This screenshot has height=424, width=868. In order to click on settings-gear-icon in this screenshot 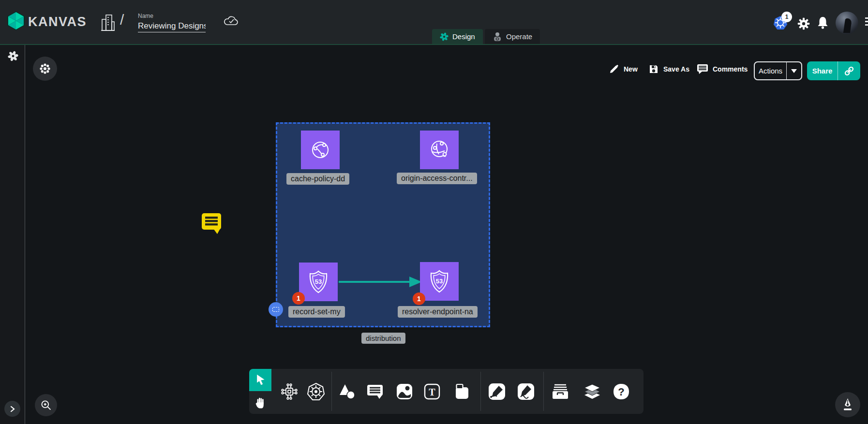, I will do `click(804, 24)`.